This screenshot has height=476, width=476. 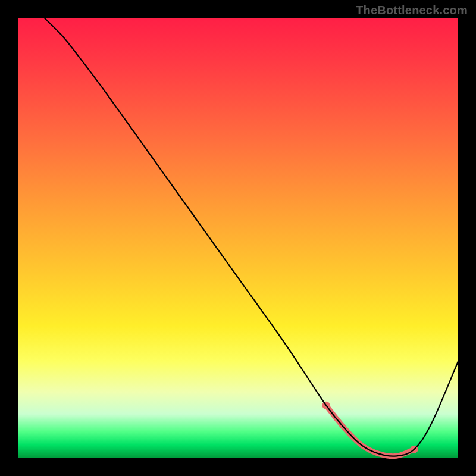 What do you see at coordinates (370, 431) in the screenshot?
I see `highlight-segment` at bounding box center [370, 431].